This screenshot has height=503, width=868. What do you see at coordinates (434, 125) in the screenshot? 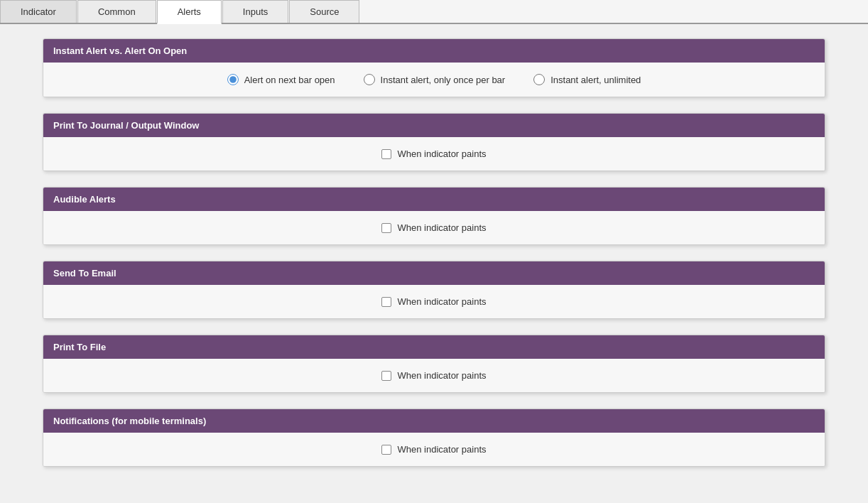
I see `section-header-print-to-journal: Print To Journal / Output Window` at bounding box center [434, 125].